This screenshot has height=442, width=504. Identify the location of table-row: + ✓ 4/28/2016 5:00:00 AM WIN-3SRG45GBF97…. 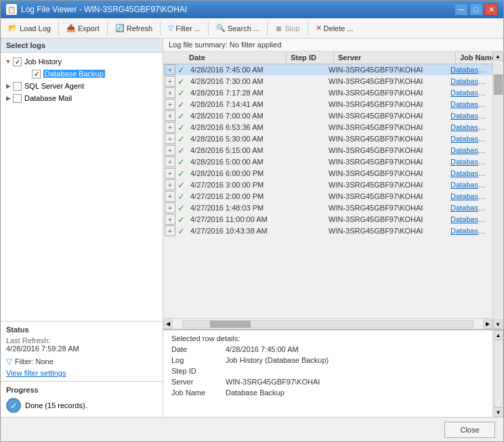
(328, 162).